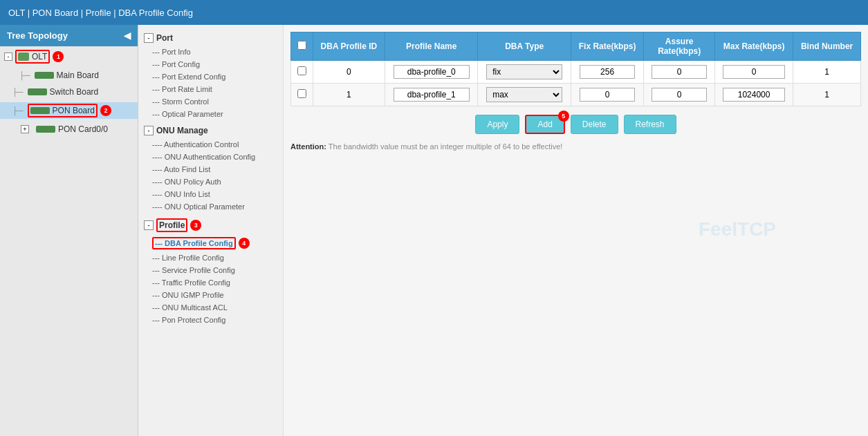 The width and height of the screenshot is (868, 436). I want to click on row-1-id: 1, so click(349, 95).